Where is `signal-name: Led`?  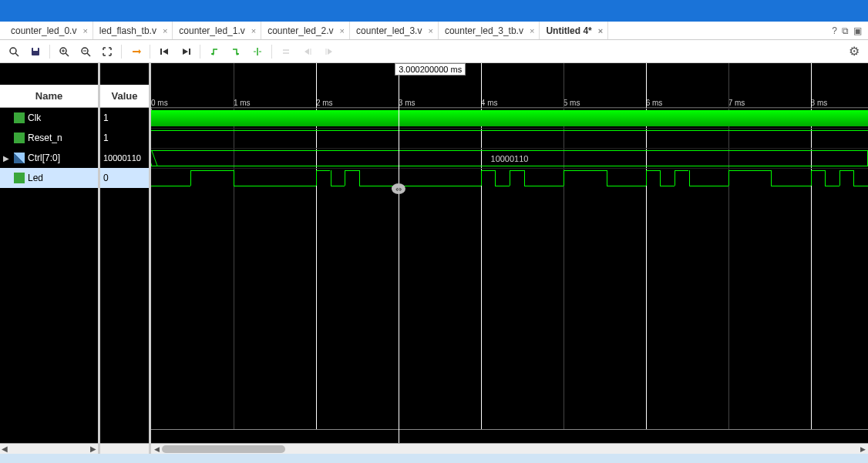 signal-name: Led is located at coordinates (35, 178).